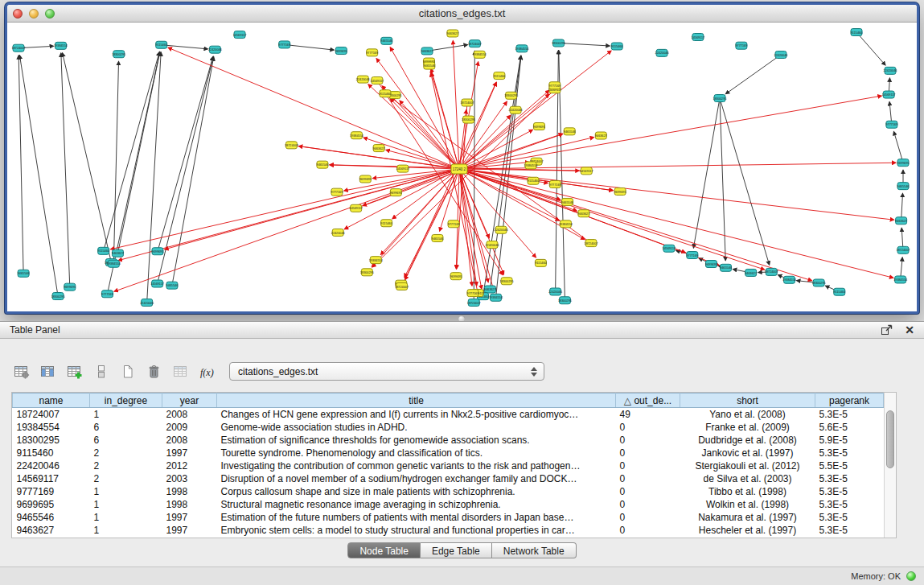 The height and width of the screenshot is (585, 924). What do you see at coordinates (417, 401) in the screenshot?
I see `column-header-title: title` at bounding box center [417, 401].